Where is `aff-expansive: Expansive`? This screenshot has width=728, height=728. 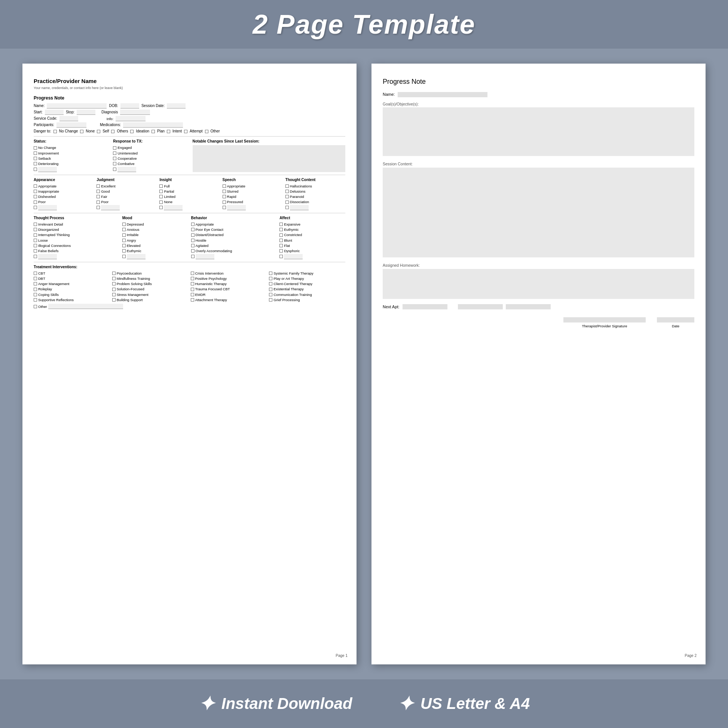 aff-expansive: Expansive is located at coordinates (312, 225).